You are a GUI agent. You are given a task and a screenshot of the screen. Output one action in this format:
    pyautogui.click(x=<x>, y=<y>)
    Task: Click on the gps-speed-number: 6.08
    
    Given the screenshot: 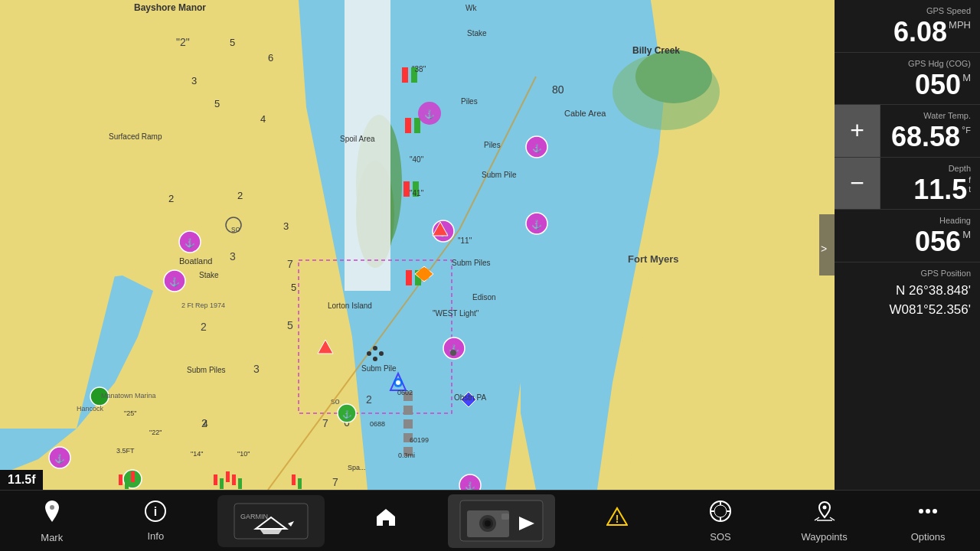 What is the action you would take?
    pyautogui.click(x=920, y=32)
    